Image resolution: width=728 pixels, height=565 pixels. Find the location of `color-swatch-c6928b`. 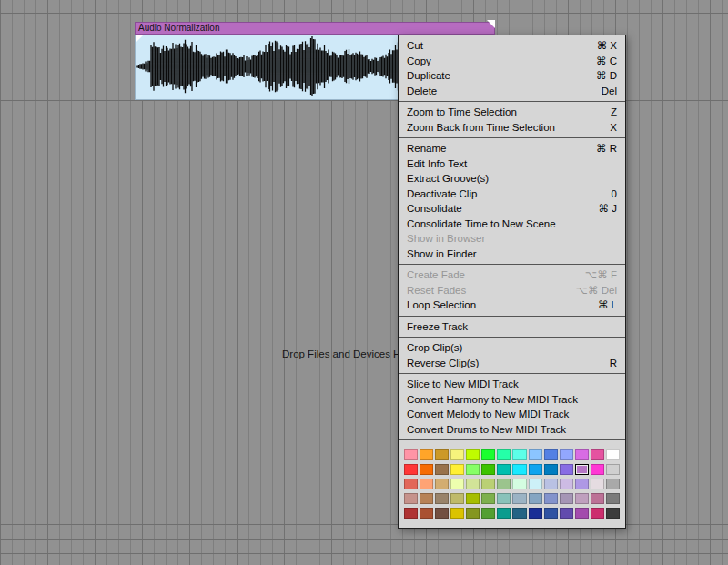

color-swatch-c6928b is located at coordinates (411, 499).